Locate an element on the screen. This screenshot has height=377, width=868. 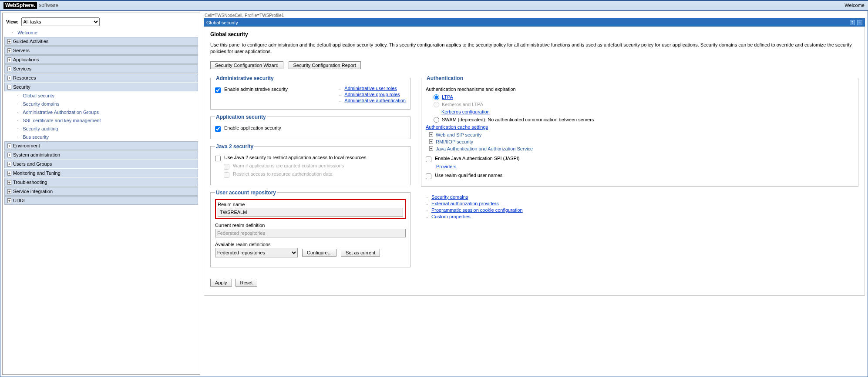
nav-applications: +Applications is located at coordinates (101, 60).